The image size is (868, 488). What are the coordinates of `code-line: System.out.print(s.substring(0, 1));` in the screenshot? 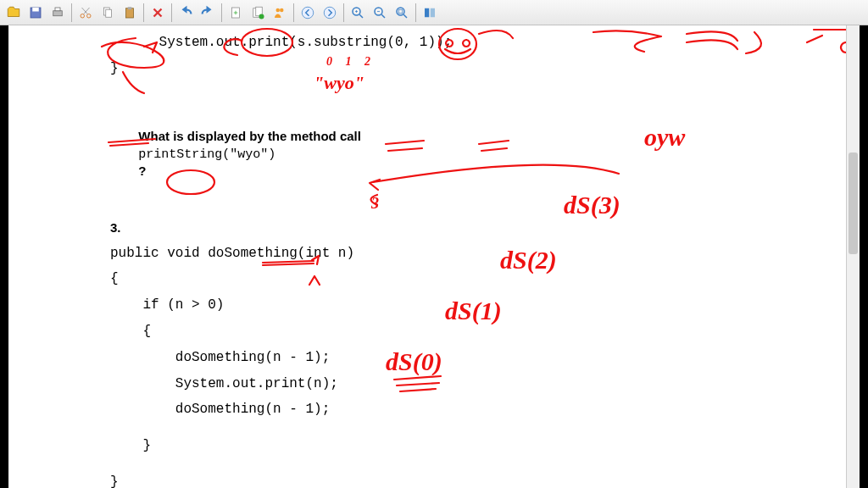 It's located at (485, 42).